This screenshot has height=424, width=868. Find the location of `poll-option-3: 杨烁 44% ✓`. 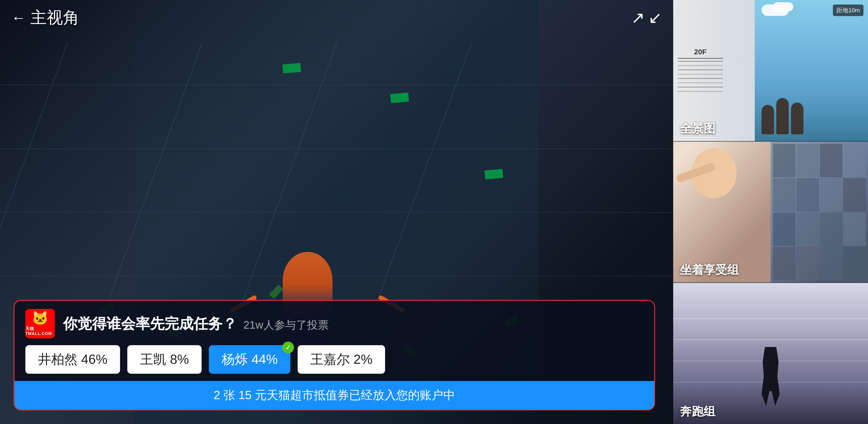

poll-option-3: 杨烁 44% ✓ is located at coordinates (250, 359).